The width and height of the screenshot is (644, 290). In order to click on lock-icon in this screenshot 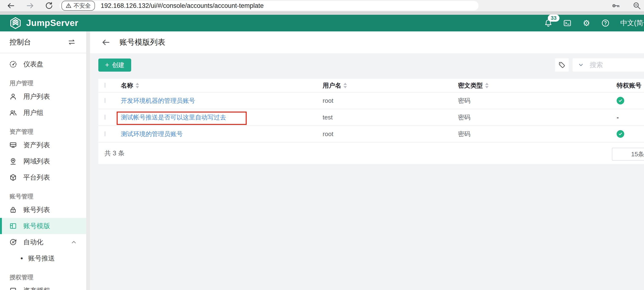, I will do `click(13, 210)`.